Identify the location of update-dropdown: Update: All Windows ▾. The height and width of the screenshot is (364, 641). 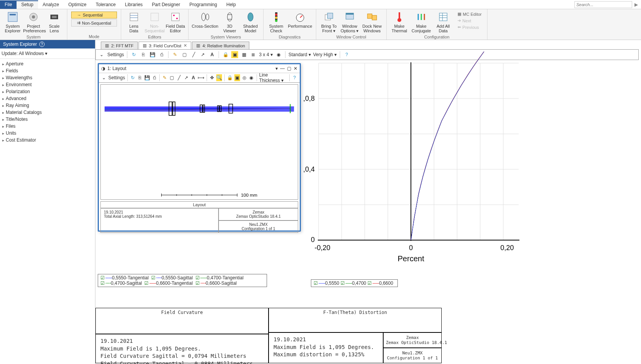
(48, 54).